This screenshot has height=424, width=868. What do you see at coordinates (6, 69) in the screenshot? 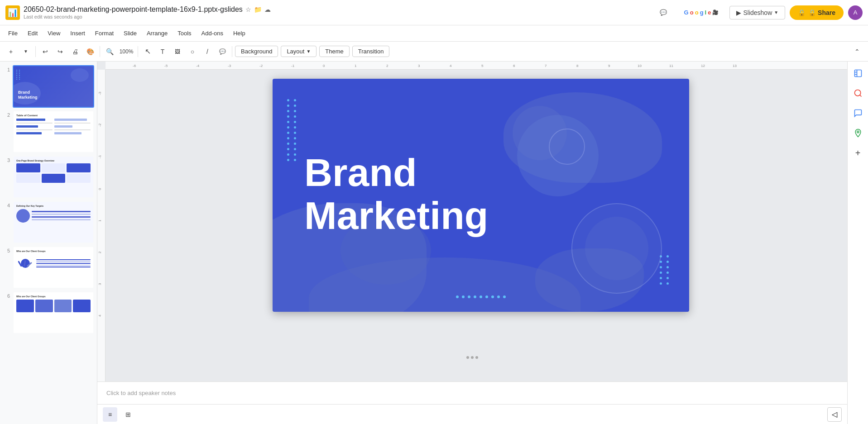
I see `slide-number-1: 1` at bounding box center [6, 69].